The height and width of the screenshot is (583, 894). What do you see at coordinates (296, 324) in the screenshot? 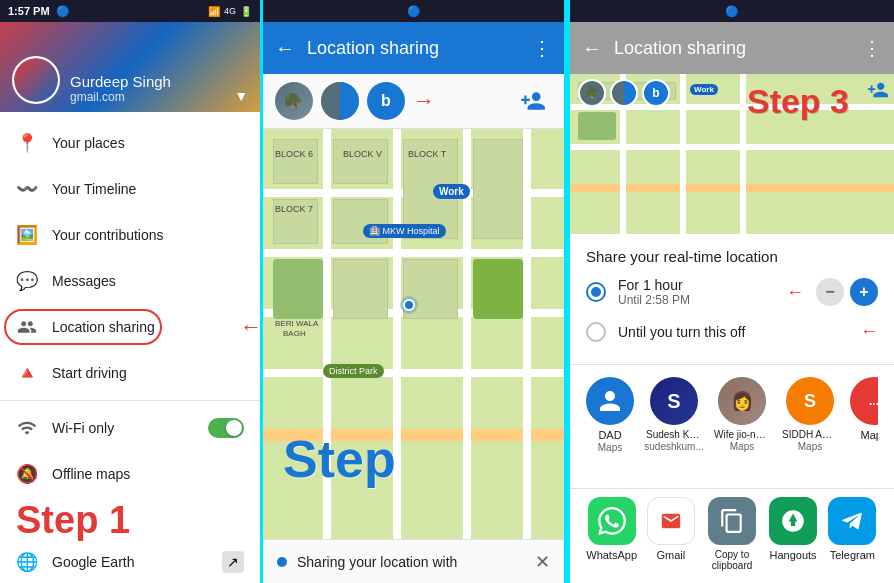
I see `map-label-beri: BERI WALA` at bounding box center [296, 324].